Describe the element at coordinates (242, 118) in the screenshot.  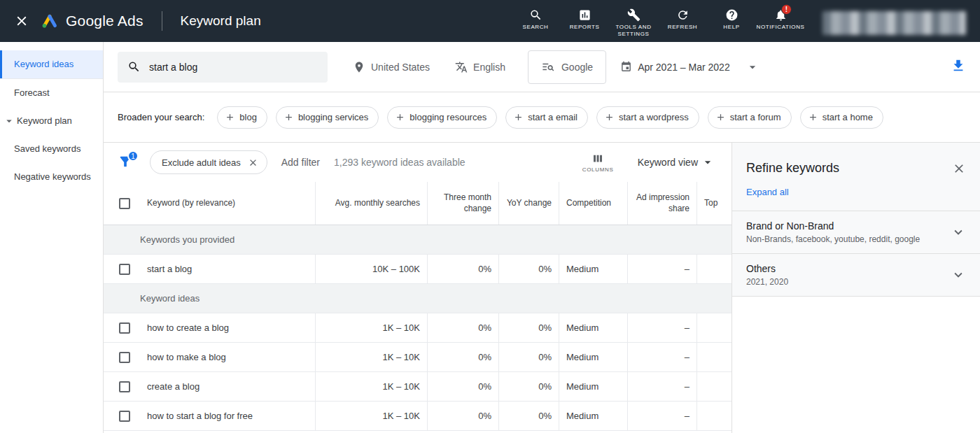
I see `broaden-chip-blog: blog` at that location.